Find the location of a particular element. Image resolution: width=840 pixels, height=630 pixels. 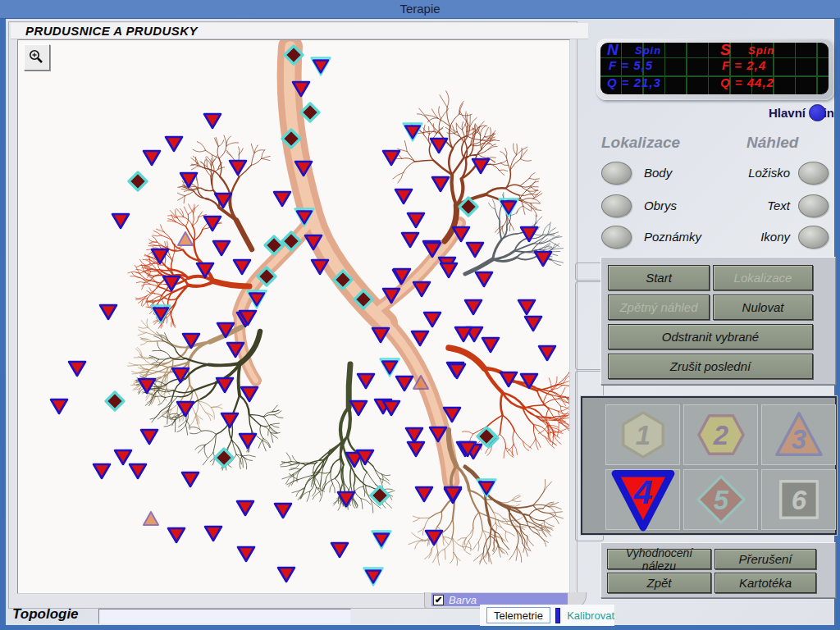

radio-obrys is located at coordinates (617, 206).